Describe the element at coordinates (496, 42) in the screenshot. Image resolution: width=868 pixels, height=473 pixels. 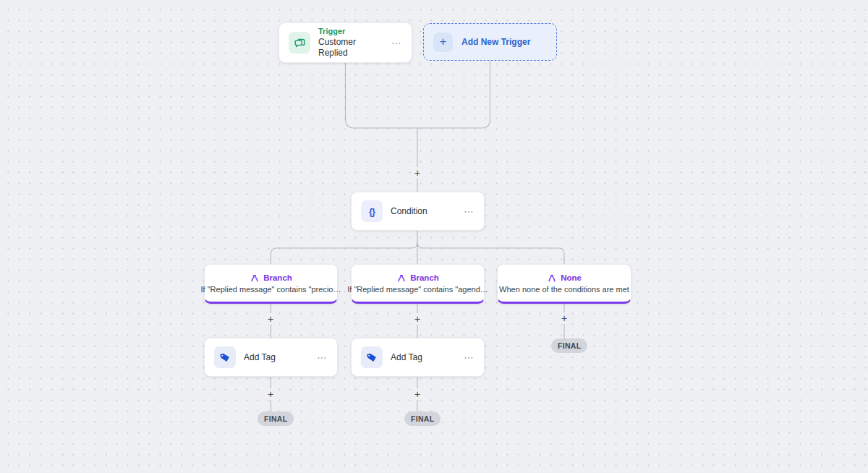
I see `add-new-trigger-label: Add New Trigger` at that location.